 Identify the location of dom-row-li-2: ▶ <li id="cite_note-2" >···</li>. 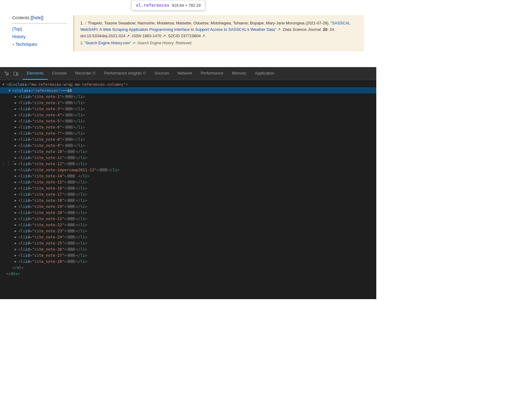
(188, 103).